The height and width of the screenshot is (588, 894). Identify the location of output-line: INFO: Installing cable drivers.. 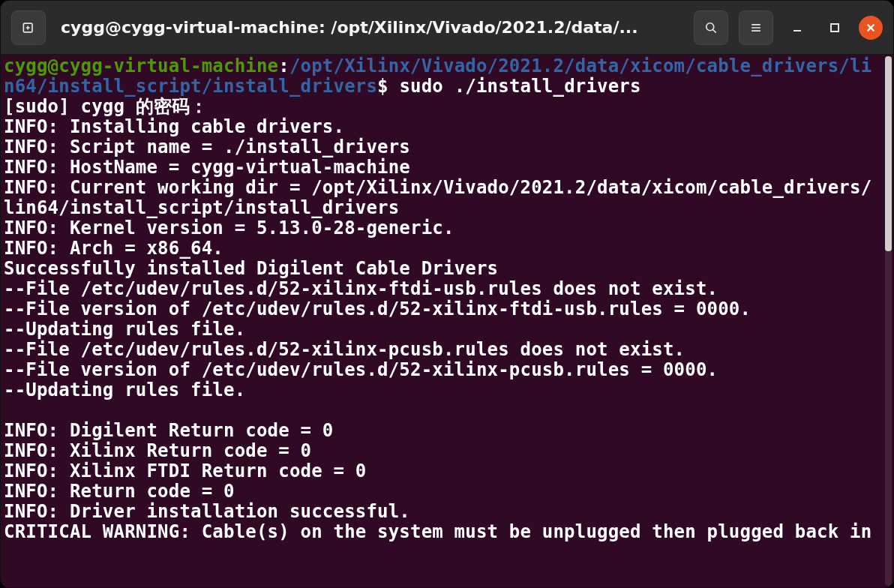
(174, 127).